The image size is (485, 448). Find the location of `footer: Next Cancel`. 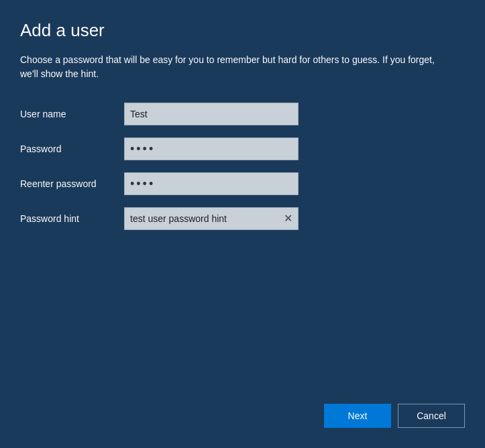

footer: Next Cancel is located at coordinates (243, 419).